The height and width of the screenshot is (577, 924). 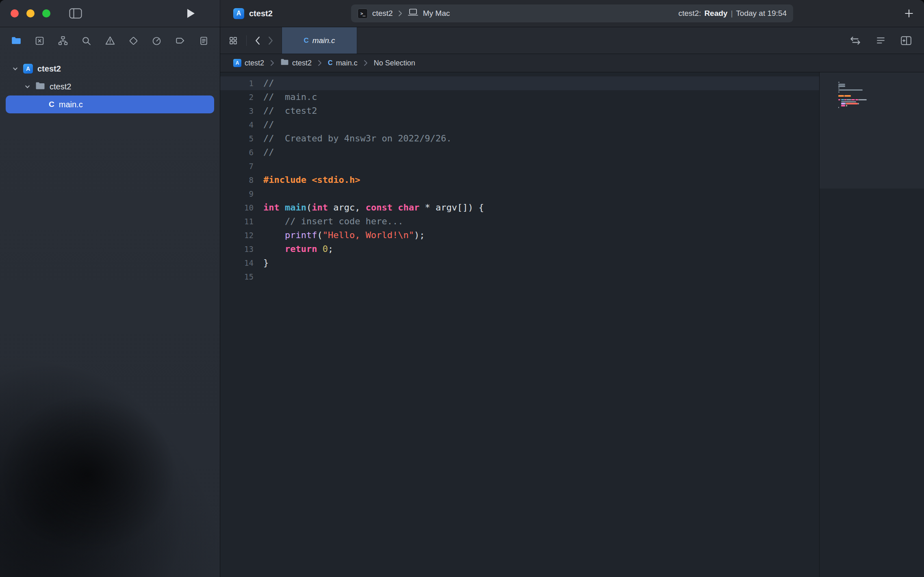 I want to click on add-editor-button, so click(x=906, y=41).